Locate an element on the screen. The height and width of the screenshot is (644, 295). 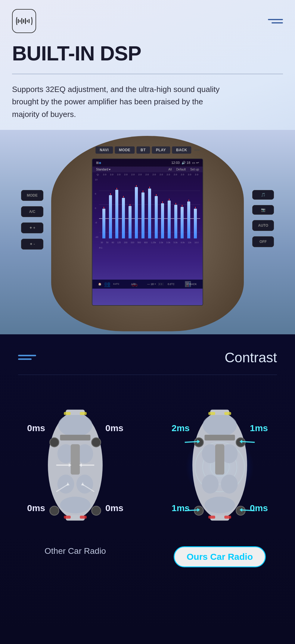
off-button: OFF is located at coordinates (263, 242).